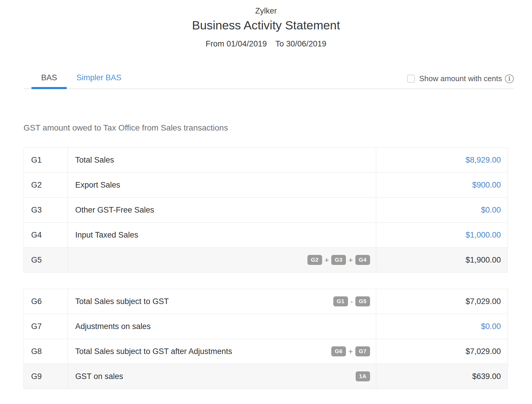 The width and height of the screenshot is (532, 404). Describe the element at coordinates (509, 79) in the screenshot. I see `info-icon: i` at that location.